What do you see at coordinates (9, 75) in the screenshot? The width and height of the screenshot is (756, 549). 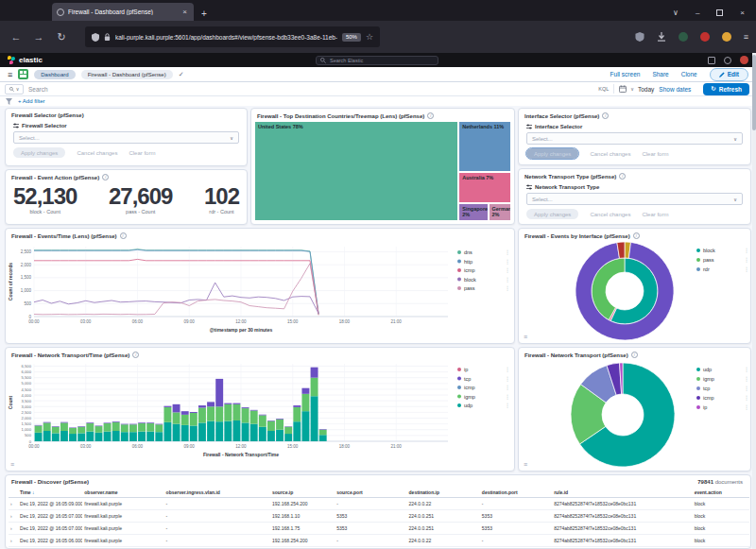 I see `nav-menu-icon: ≡` at bounding box center [9, 75].